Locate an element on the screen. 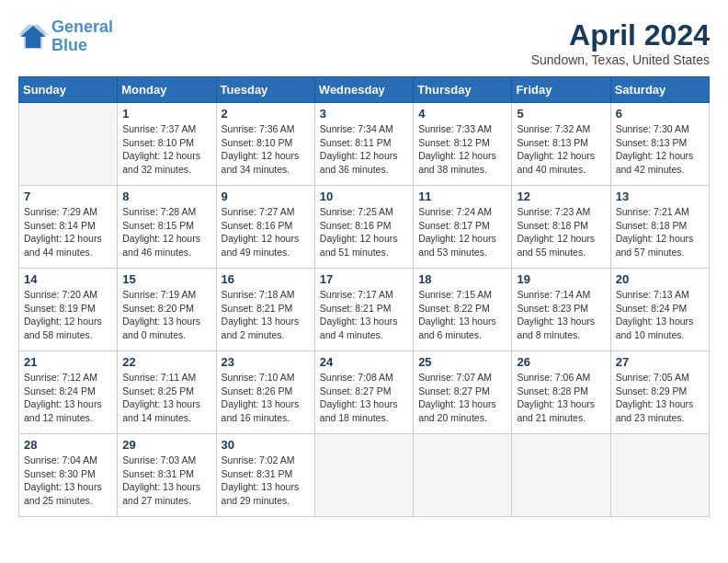  day-info: Sunrise: 7:13 AMSunset: 8:24 PMDaylight:… is located at coordinates (660, 315).